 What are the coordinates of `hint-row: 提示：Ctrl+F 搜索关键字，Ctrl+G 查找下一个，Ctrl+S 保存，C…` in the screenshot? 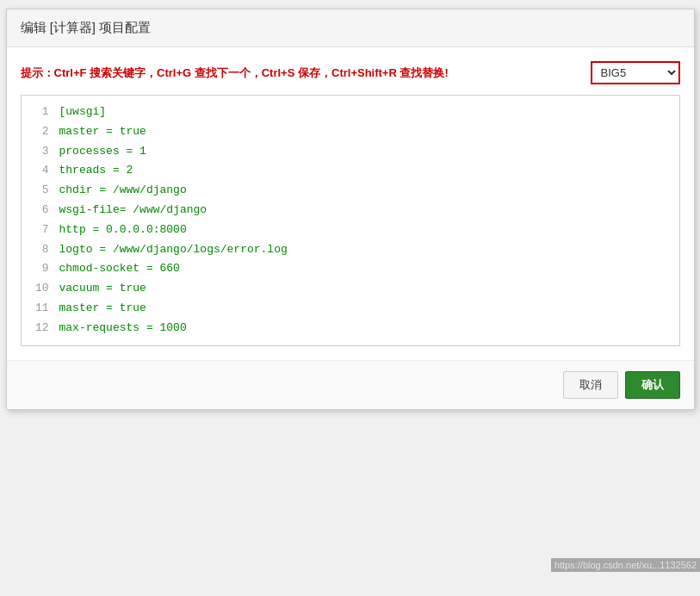 It's located at (350, 72).